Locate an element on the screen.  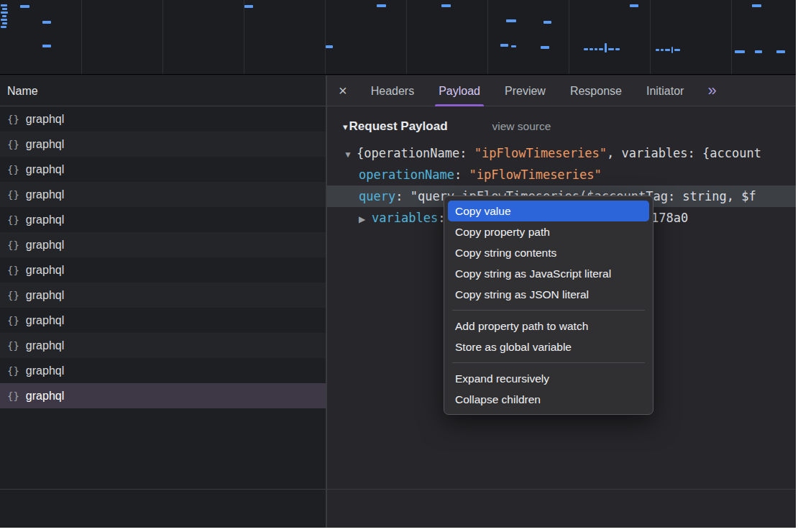
close-details-icon: × is located at coordinates (343, 91).